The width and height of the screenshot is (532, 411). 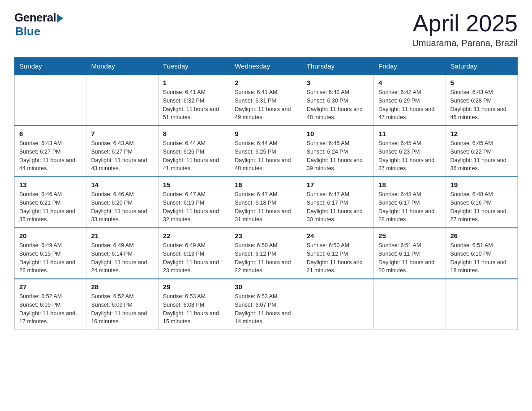 I want to click on day-info: Sunrise: 6:45 AMSunset: 6:23 PMDaylight:…, so click(x=409, y=156).